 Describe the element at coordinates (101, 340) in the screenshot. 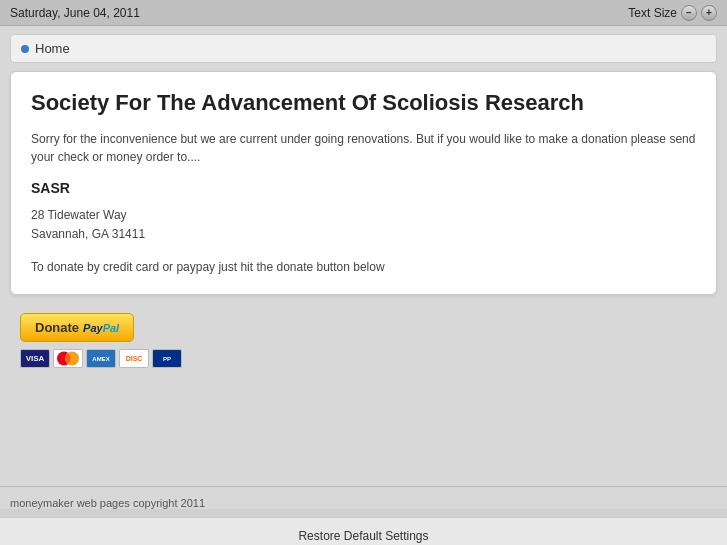

I see `donate-button-wrapper: Donate PayPal VISA AMEX DISC PP` at that location.